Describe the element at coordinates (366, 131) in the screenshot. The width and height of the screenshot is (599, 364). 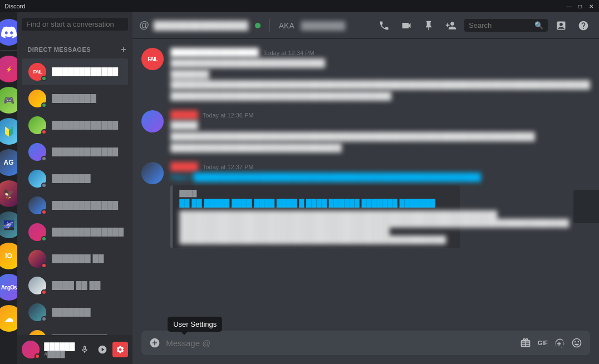
I see `message-group: █████ Today at 12:36 PM █████ ██████████…` at that location.